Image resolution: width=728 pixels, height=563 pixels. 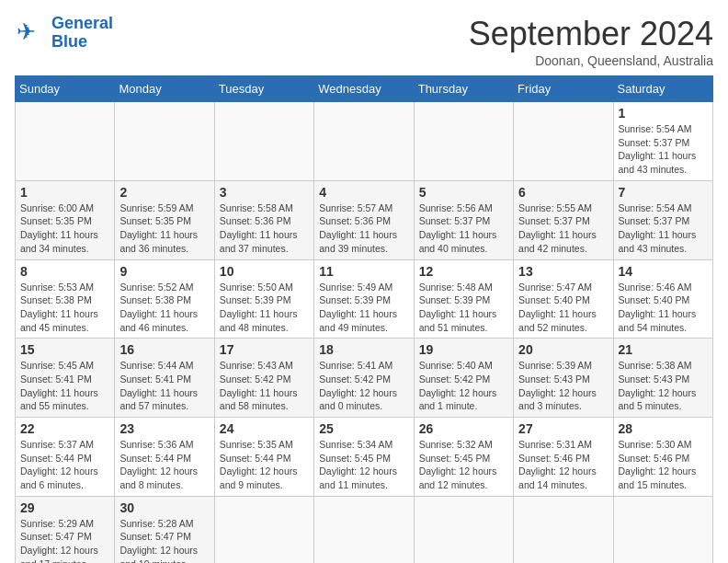 What do you see at coordinates (463, 429) in the screenshot?
I see `day-number: 26` at bounding box center [463, 429].